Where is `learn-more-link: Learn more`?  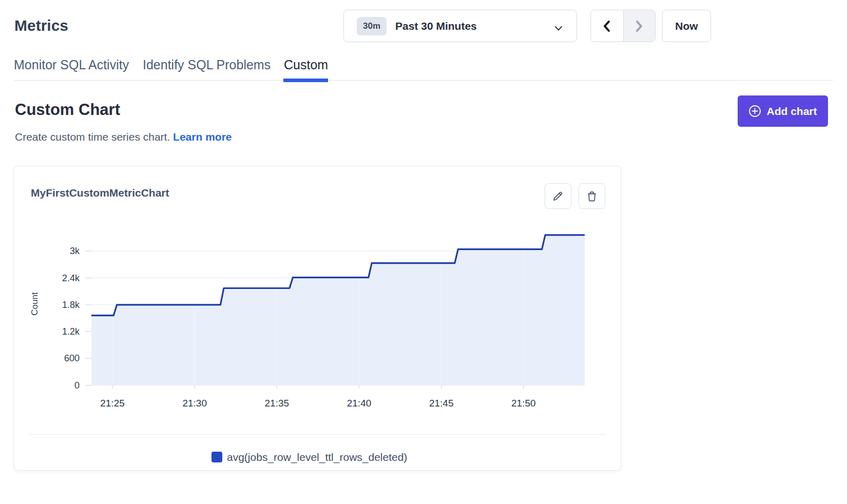 learn-more-link: Learn more is located at coordinates (202, 137).